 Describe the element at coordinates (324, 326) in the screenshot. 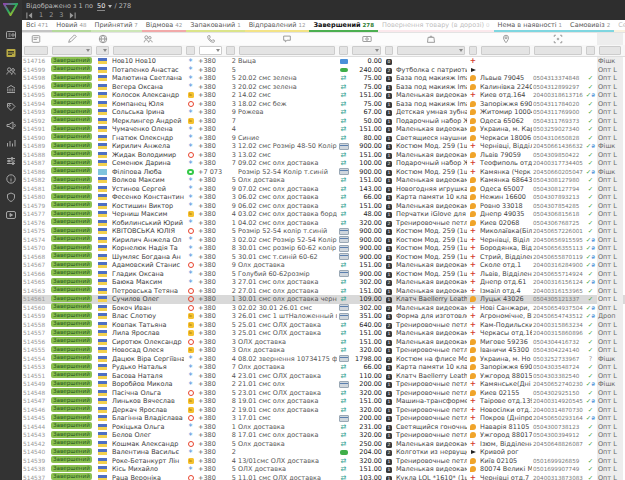

I see `table-row: 514558ЗавершенийКовпак Татьянаlc+380525.…` at that location.